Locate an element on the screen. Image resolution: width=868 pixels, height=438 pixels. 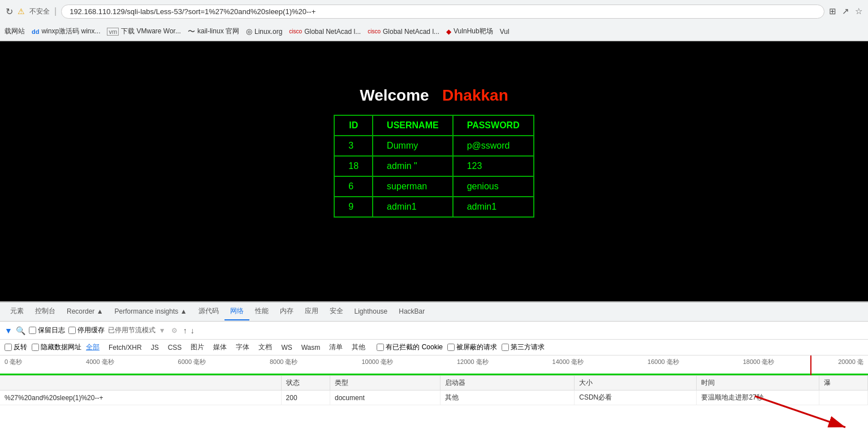
blocked-cookie-checkbox: 有已拦截的 Cookie is located at coordinates (409, 347).